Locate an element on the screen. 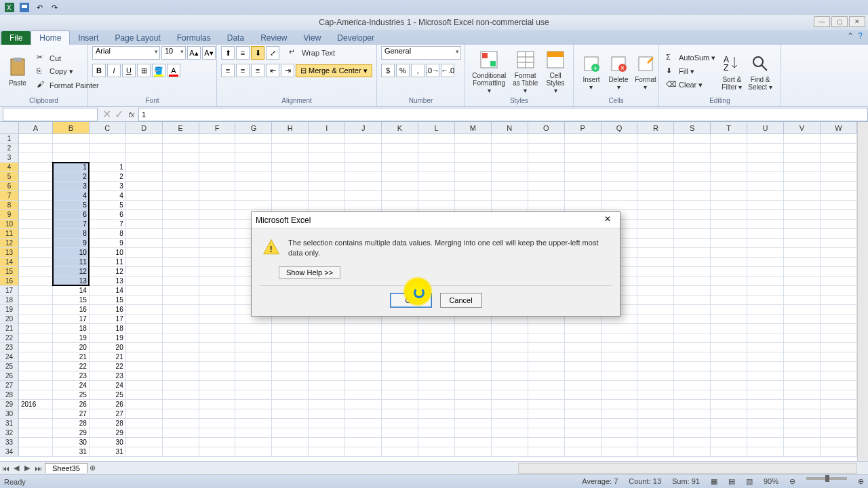 Image resolution: width=868 pixels, height=488 pixels. decrease-font-icon: A▾ is located at coordinates (209, 53).